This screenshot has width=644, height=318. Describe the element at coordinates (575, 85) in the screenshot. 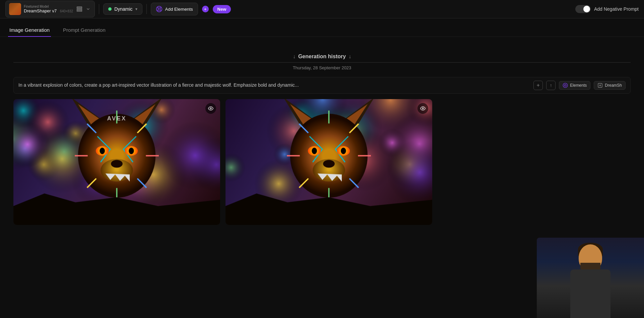

I see `prompt-tag-elements: Elements` at that location.